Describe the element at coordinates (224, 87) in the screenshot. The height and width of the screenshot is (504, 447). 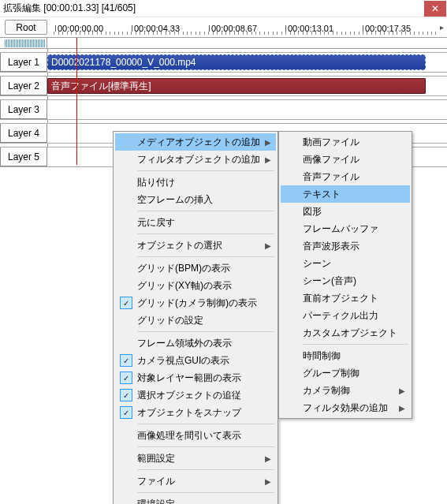
I see `track-row: Layer 2音声ファイル[標準再生]` at that location.